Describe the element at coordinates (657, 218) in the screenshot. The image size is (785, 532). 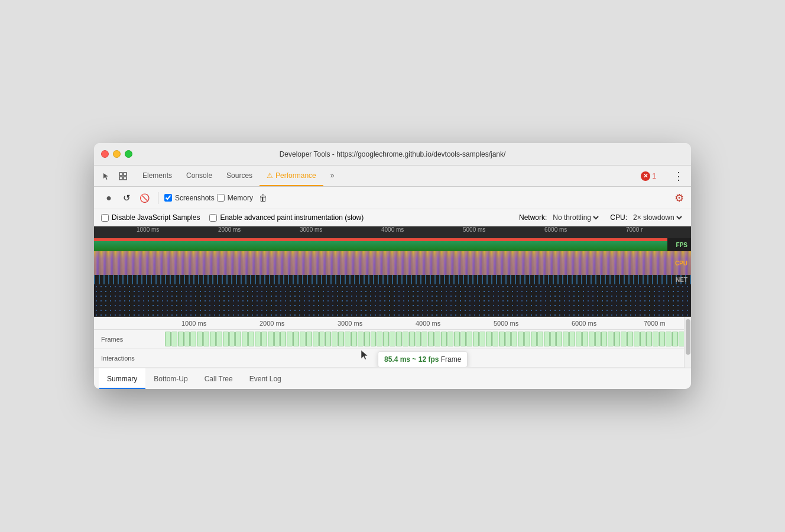
I see `cpu-select: 2× slowdown` at that location.